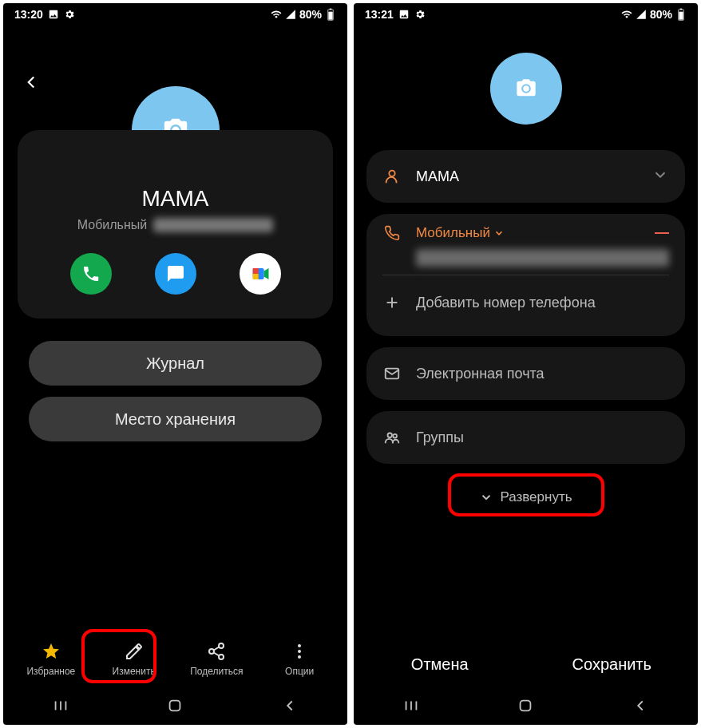 Image resolution: width=701 pixels, height=728 pixels. Describe the element at coordinates (440, 664) in the screenshot. I see `cancel-label: Отмена` at that location.